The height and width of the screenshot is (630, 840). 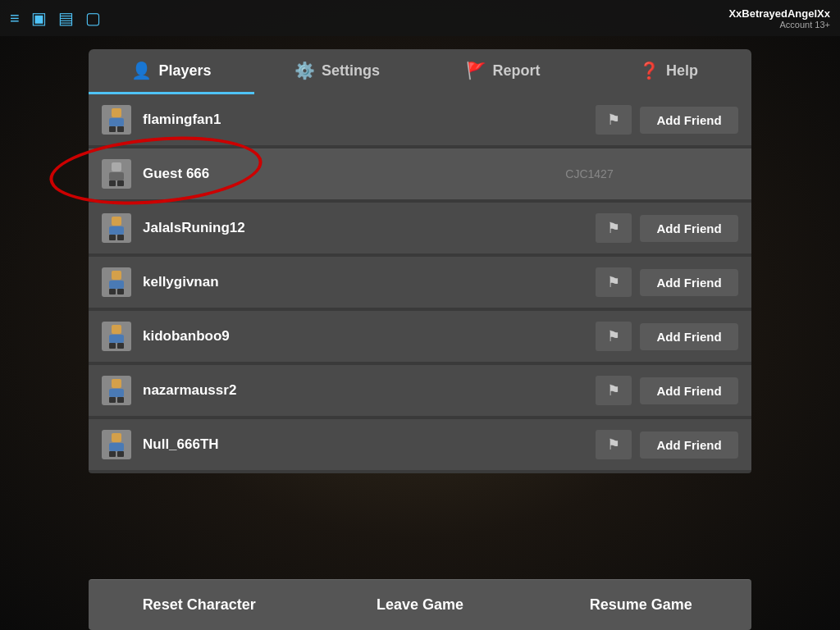 I want to click on top-bar: ≡ ▣ ▤ ▢ XxBetrayedAngelXx Account 13+, so click(x=420, y=18).